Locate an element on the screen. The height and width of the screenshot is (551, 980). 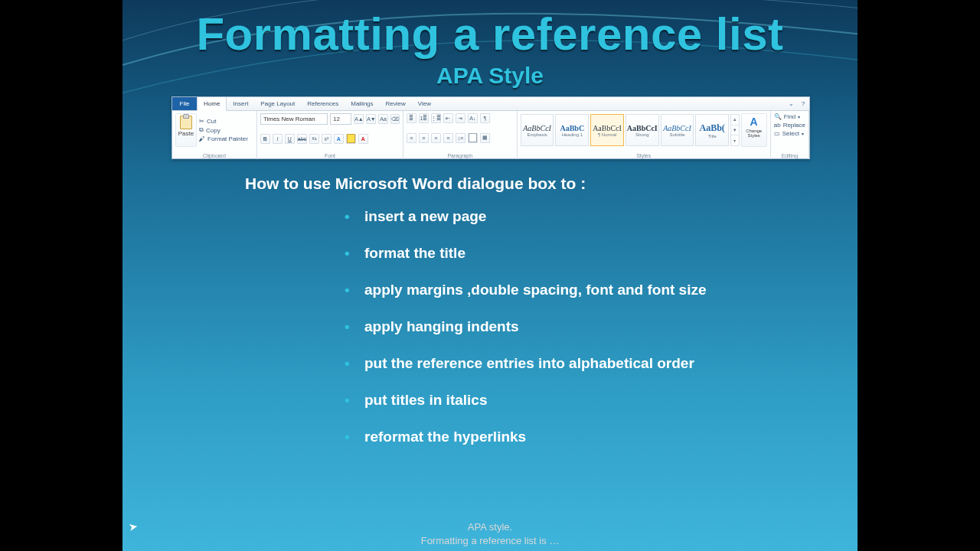
subscript-button: x₂ is located at coordinates (314, 139).